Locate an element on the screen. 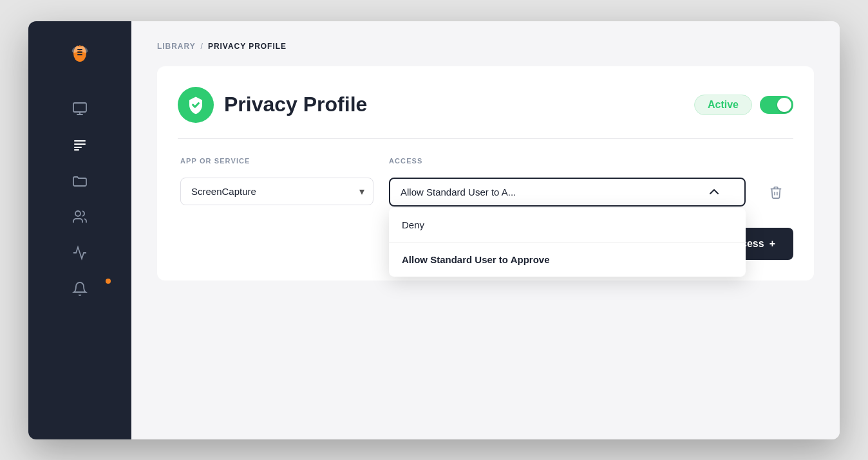 This screenshot has width=868, height=460. monitor-icon is located at coordinates (80, 109).